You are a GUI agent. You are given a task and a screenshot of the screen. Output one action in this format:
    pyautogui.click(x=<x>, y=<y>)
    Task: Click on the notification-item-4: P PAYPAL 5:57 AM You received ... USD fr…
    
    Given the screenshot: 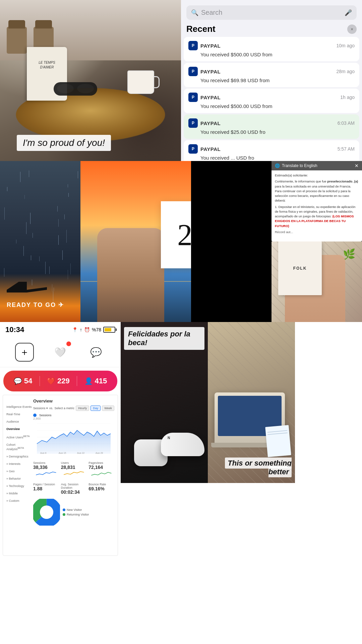 What is the action you would take?
    pyautogui.click(x=272, y=151)
    